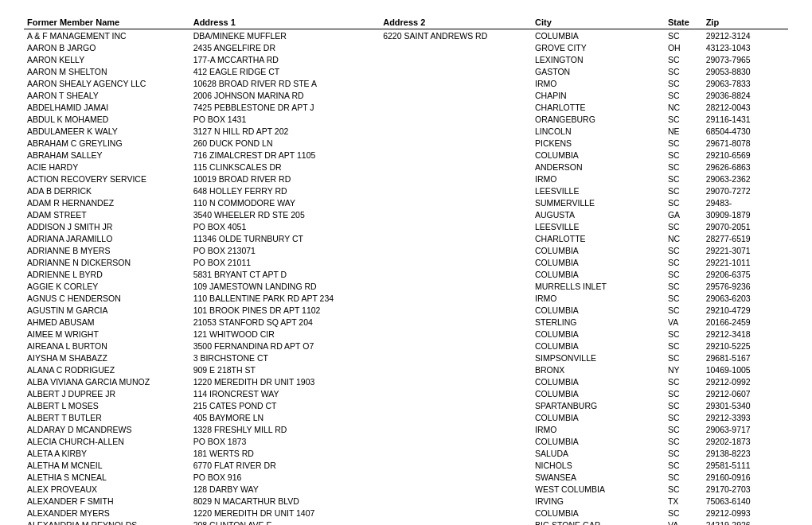  Describe the element at coordinates (684, 215) in the screenshot. I see `table-cell: GA` at that location.